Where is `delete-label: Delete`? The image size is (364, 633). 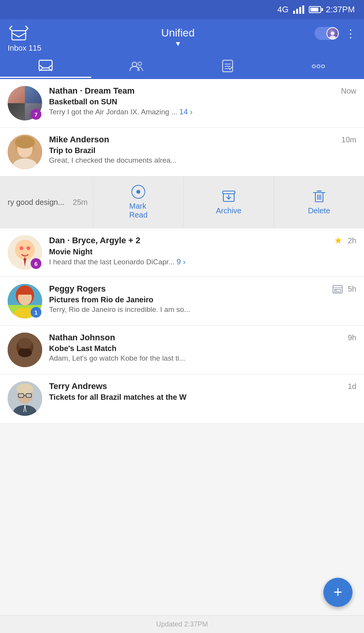 delete-label: Delete is located at coordinates (319, 211).